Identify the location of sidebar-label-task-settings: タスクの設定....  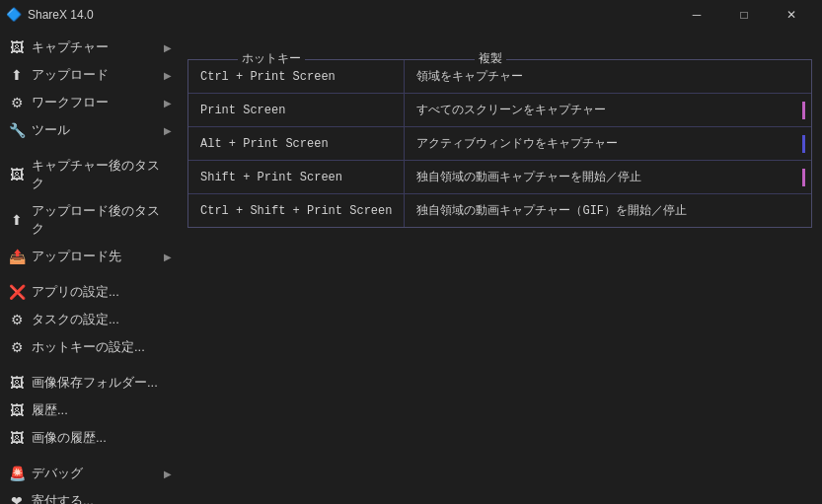
(75, 320).